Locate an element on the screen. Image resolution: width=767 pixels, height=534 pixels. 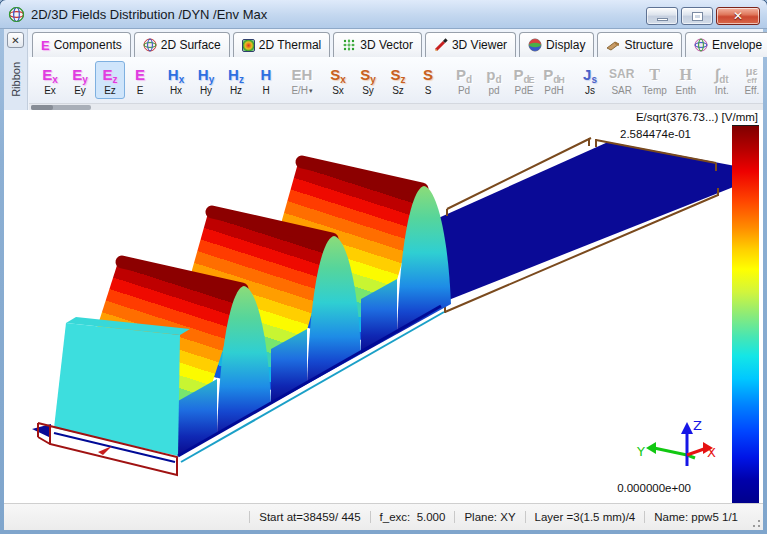
axis-z-label: Z is located at coordinates (698, 426).